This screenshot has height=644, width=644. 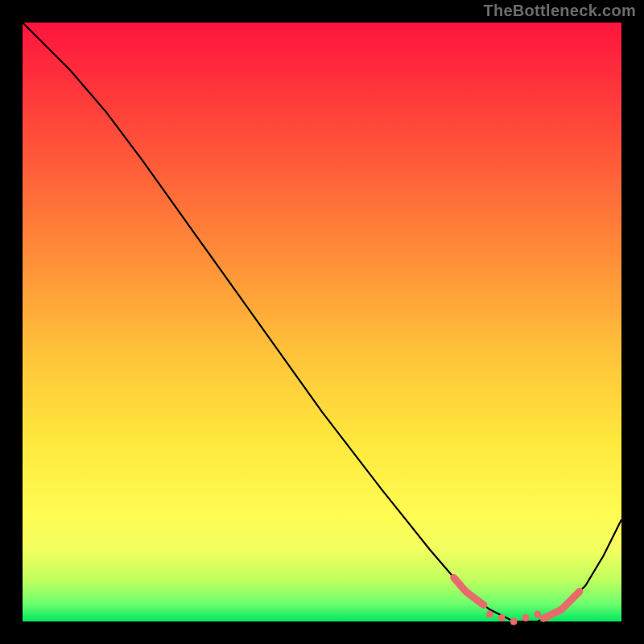 I want to click on watermark-text: TheBottleneck.com, so click(x=559, y=11).